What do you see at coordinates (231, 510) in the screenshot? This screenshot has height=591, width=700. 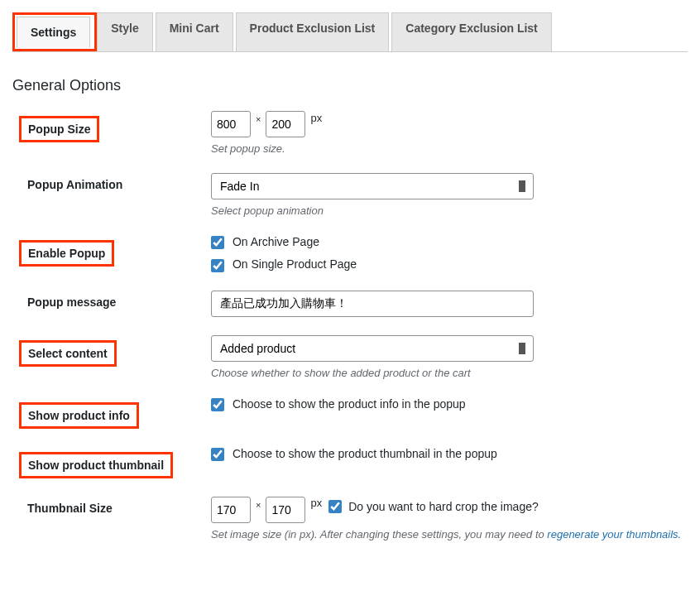 I see `thumb-width-input` at bounding box center [231, 510].